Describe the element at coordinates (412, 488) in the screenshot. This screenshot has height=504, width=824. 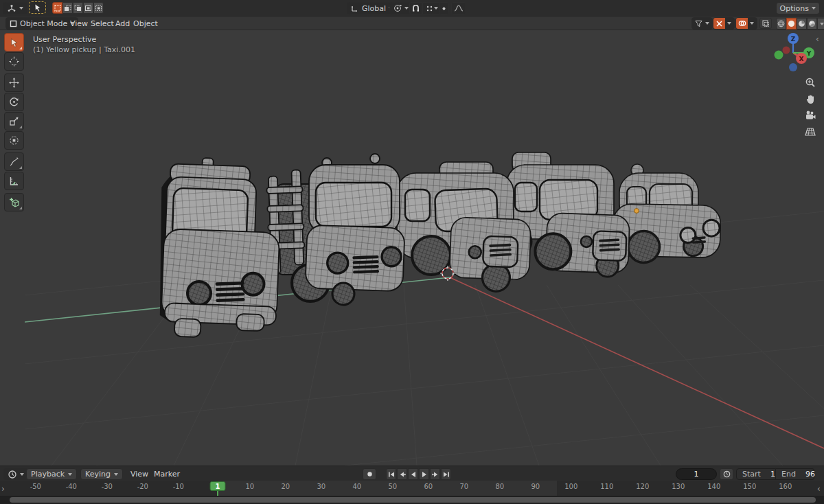
I see `timeline-ruler: -50-40-30-20-101020304050607080901001101…` at that location.